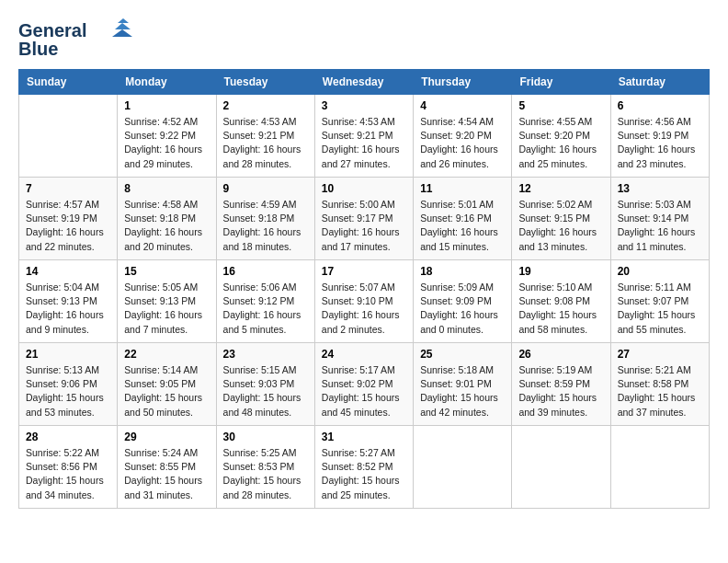 This screenshot has height=563, width=728. What do you see at coordinates (166, 475) in the screenshot?
I see `cell-content: Sunrise: 5:24 AM Sunset: 8:55 PM Dayligh…` at bounding box center [166, 475].